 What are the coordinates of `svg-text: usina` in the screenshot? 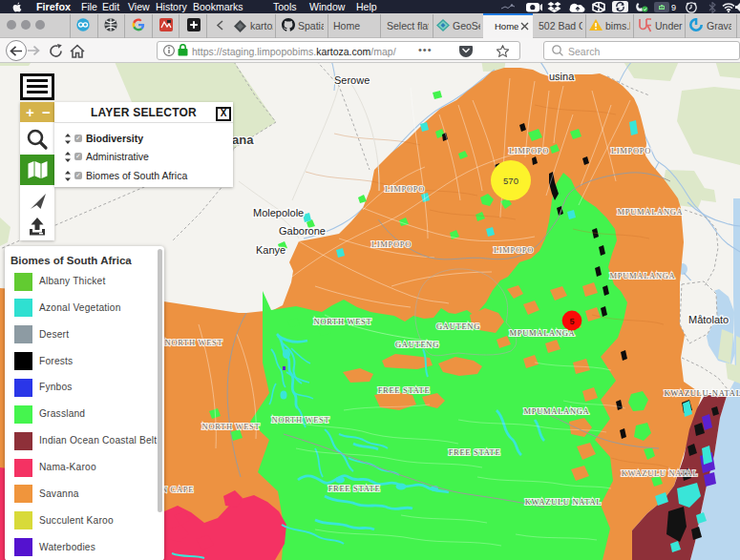 It's located at (561, 76).